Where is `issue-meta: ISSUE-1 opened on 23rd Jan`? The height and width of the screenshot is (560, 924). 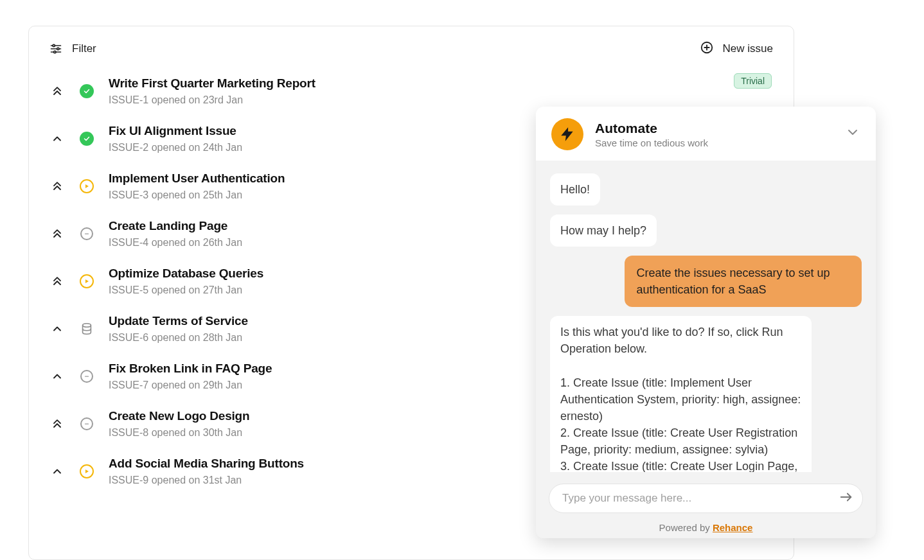 issue-meta: ISSUE-1 opened on 23rd Jan is located at coordinates (441, 100).